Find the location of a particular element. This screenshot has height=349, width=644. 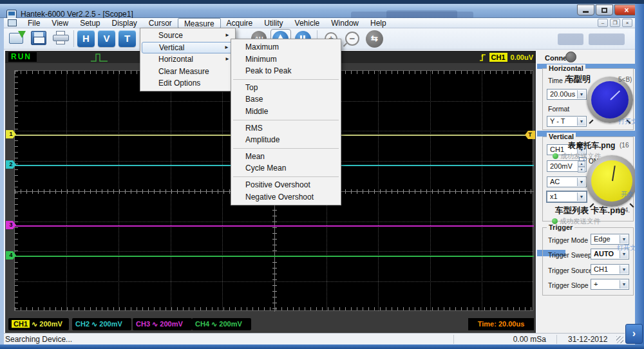

left-tick-ruler is located at coordinates (17, 191).